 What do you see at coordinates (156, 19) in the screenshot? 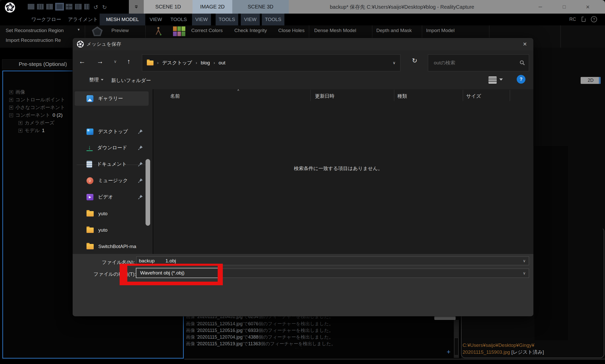
I see `menu-view-1: VIEW` at bounding box center [156, 19].